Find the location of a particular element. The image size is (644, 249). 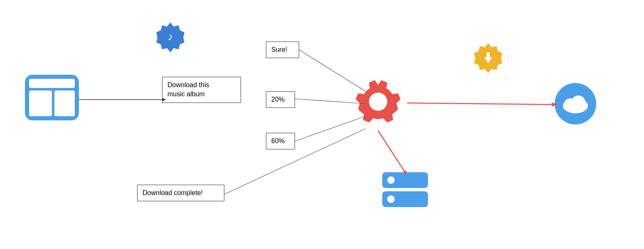

browser-top-bar is located at coordinates (52, 83).